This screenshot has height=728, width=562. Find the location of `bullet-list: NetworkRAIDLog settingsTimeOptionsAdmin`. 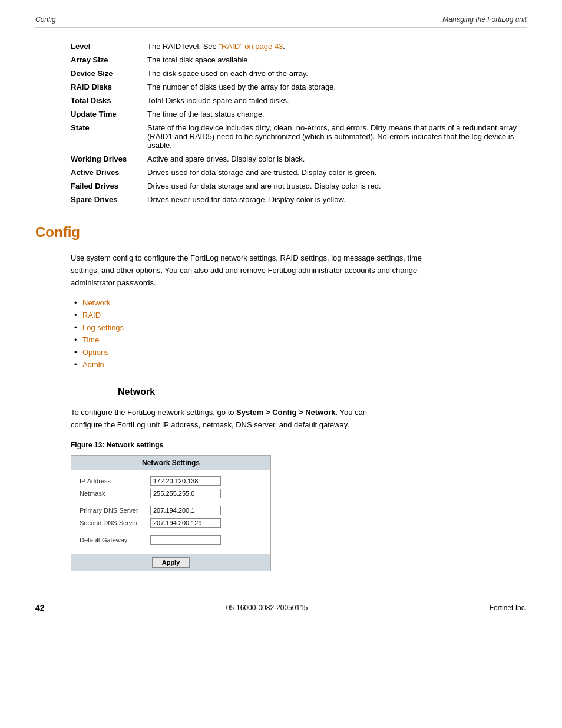

bullet-list: NetworkRAIDLog settingsTimeOptionsAdmin is located at coordinates (299, 334).